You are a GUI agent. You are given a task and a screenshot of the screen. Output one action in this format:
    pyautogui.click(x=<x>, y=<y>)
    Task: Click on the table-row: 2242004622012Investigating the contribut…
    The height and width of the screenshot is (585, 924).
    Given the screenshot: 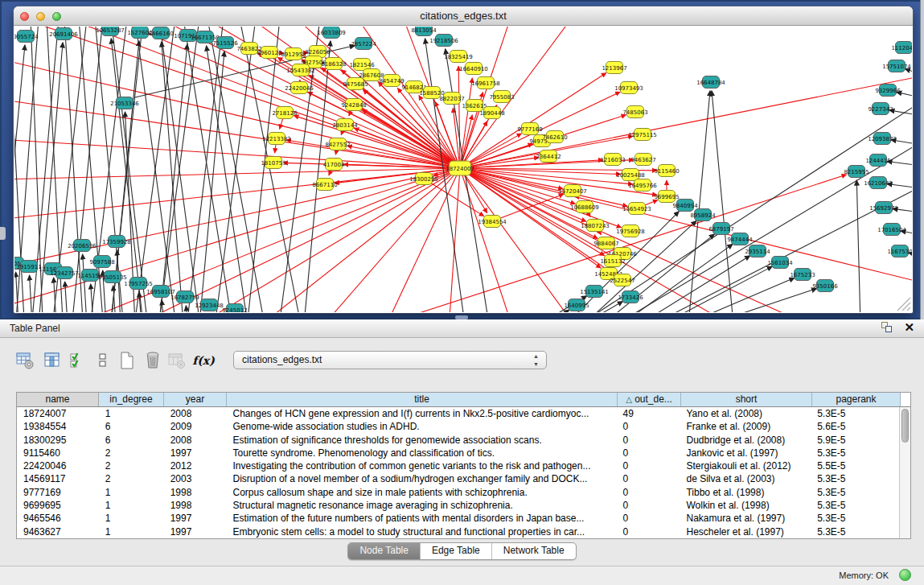 What is the action you would take?
    pyautogui.click(x=458, y=466)
    